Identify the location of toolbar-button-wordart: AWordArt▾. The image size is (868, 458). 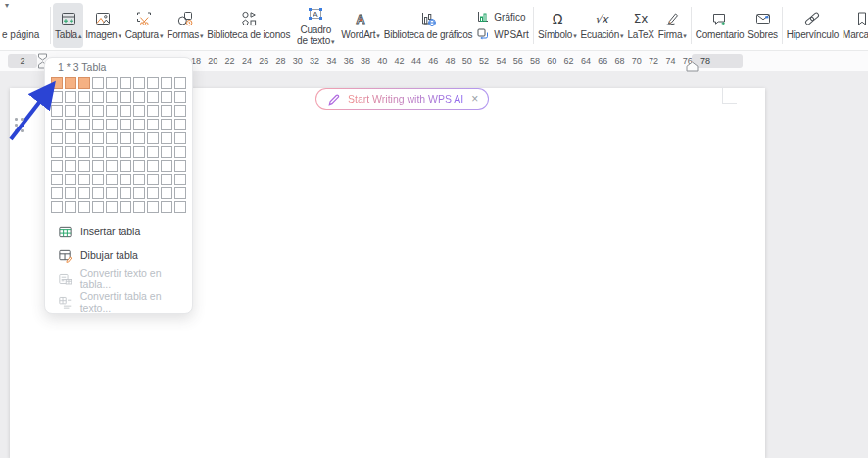
(361, 25).